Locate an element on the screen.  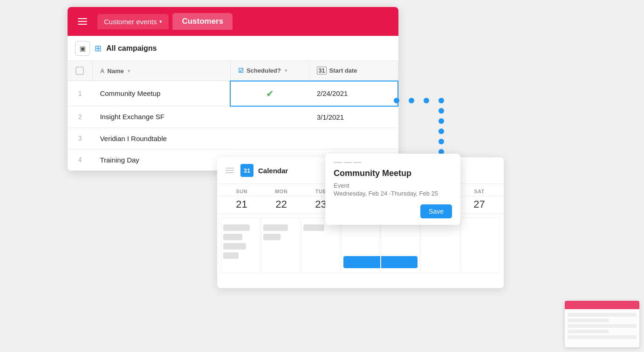
calendar-title: Calendar is located at coordinates (273, 170).